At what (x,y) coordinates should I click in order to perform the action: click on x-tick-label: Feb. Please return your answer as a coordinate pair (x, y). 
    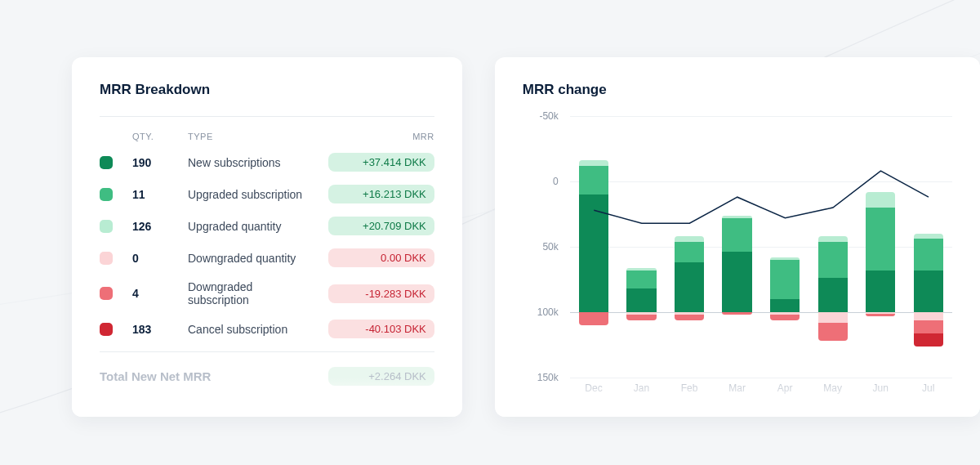
    Looking at the image, I should click on (689, 391).